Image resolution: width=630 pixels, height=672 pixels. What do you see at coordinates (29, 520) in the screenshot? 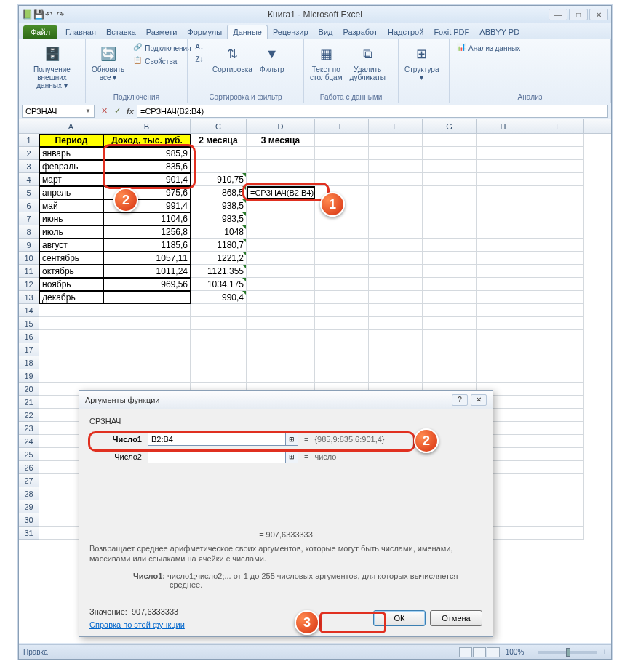
I see `row-header: 30` at bounding box center [29, 520].